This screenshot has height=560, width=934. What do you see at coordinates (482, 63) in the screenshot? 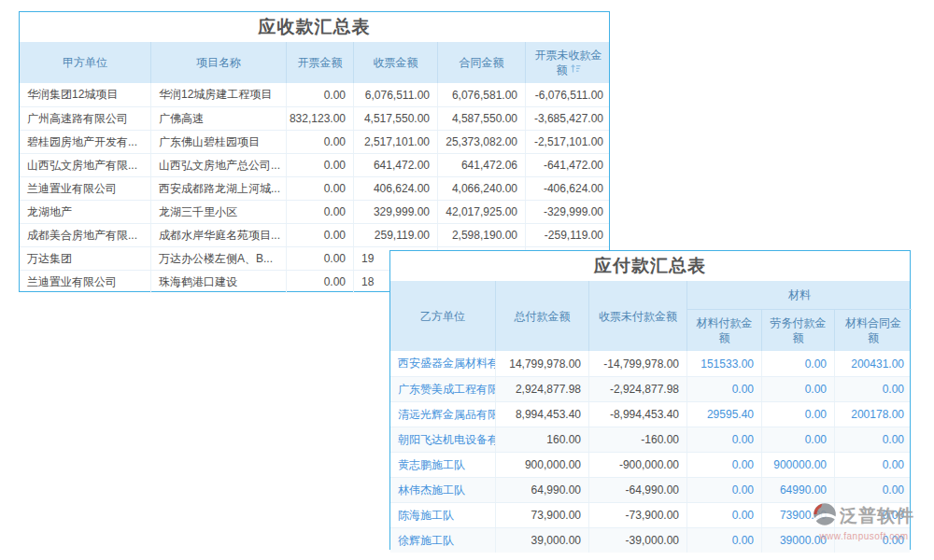
I see `column-header: 合同金额` at bounding box center [482, 63].